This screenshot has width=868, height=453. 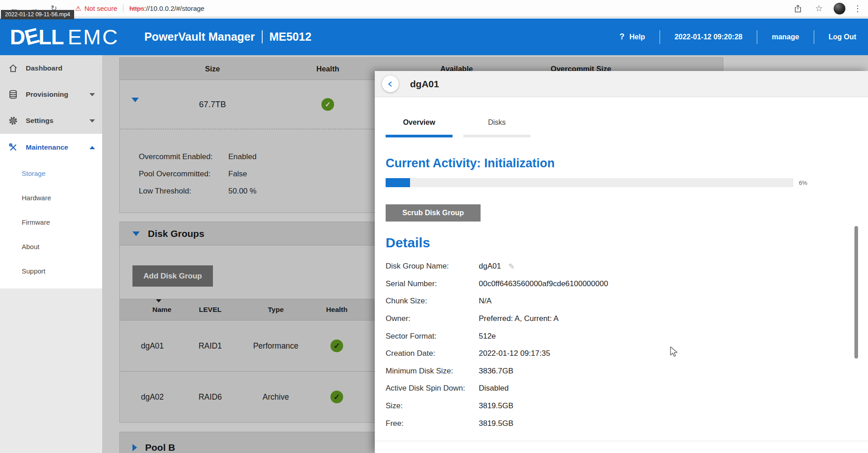 I want to click on help-button: ? Help, so click(x=632, y=37).